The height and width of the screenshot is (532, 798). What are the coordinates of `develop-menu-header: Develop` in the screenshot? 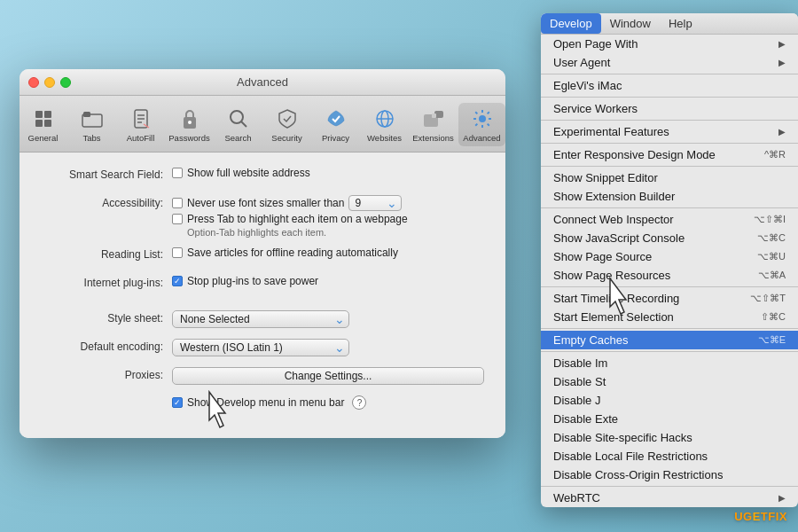 It's located at (571, 23).